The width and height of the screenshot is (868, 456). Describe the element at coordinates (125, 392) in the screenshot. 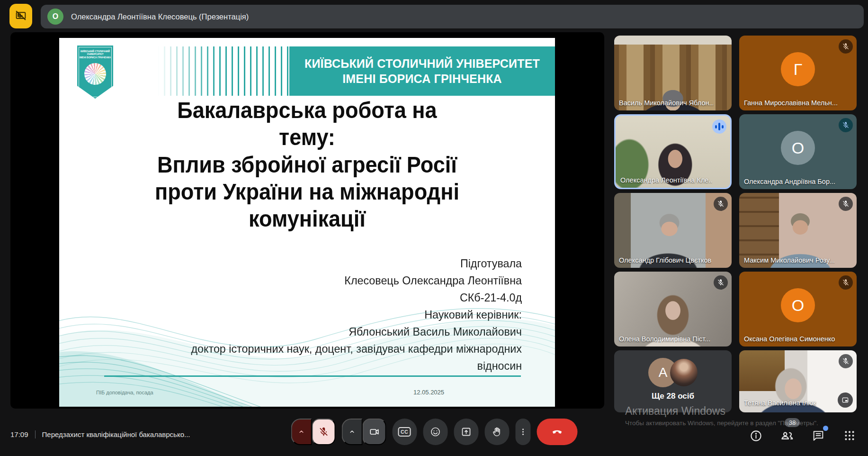

I see `slide-footer-speaker: ПІБ доповідача, посада` at that location.